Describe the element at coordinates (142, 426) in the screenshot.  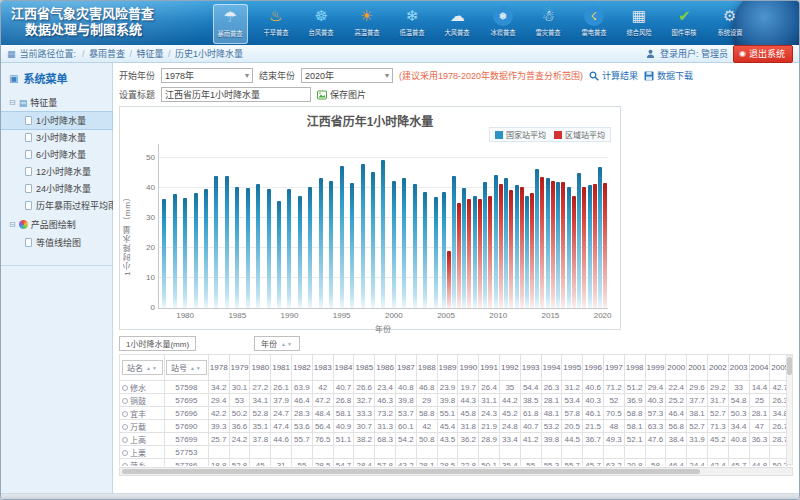
I see `station-name-cell: 万载` at that location.